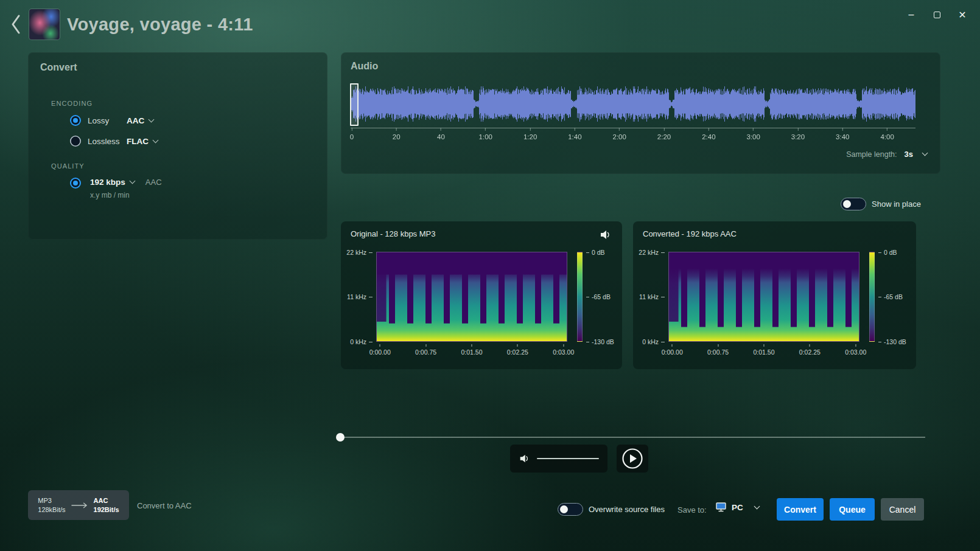 This screenshot has width=980, height=551. I want to click on timeline-tick: 20, so click(397, 134).